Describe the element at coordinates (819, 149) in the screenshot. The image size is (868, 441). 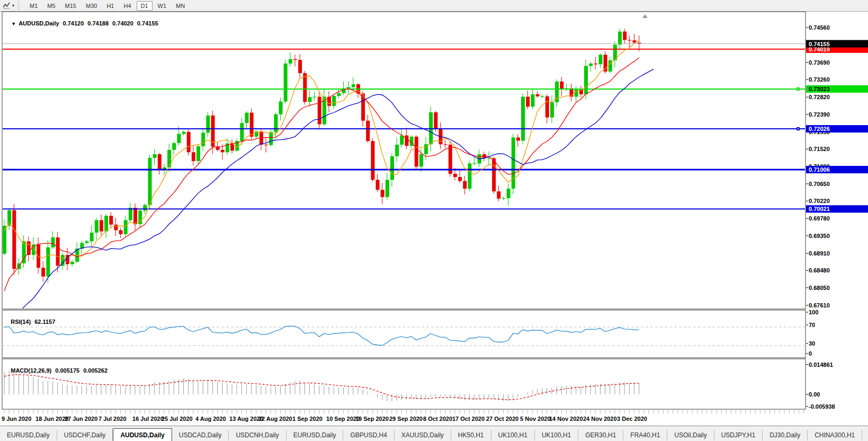
I see `svg-text: 0.71520` at that location.